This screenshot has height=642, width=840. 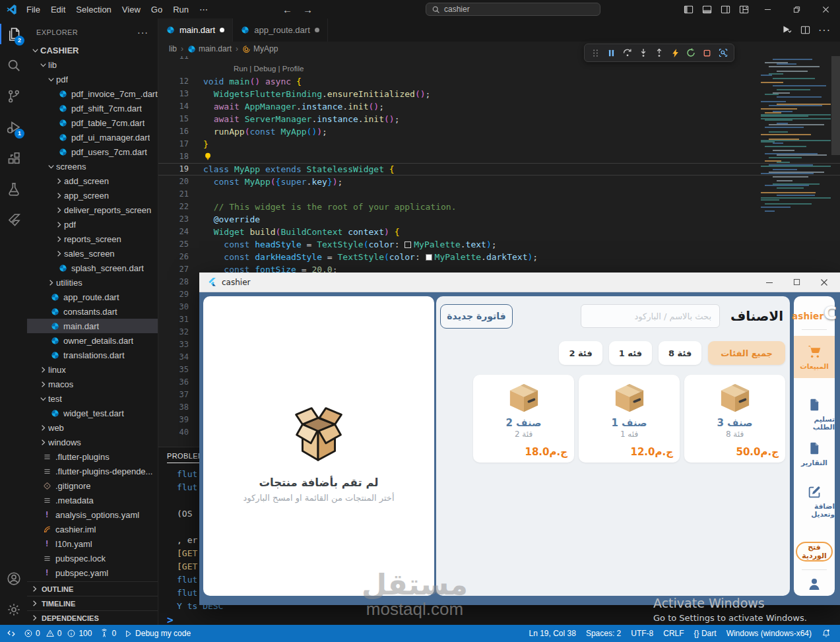 I want to click on section-dependencies: DEPENDENCIES, so click(x=92, y=618).